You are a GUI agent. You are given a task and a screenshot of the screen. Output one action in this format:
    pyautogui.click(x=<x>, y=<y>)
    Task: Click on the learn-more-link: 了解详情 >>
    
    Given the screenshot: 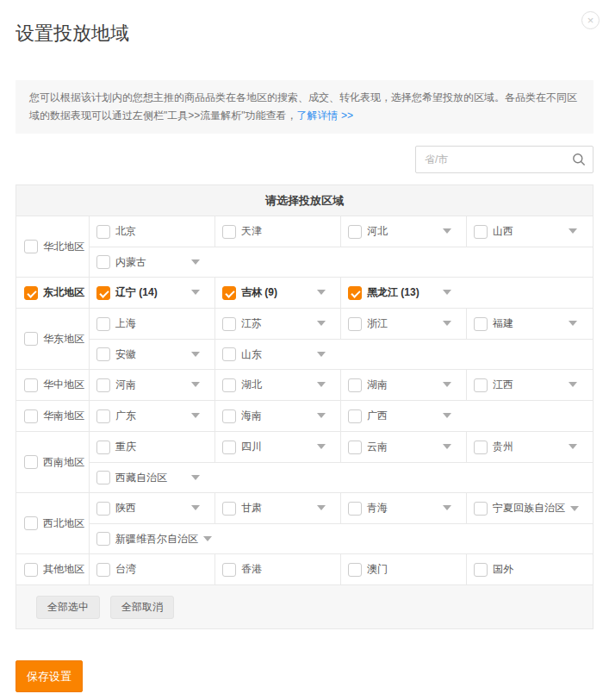 What is the action you would take?
    pyautogui.click(x=326, y=116)
    